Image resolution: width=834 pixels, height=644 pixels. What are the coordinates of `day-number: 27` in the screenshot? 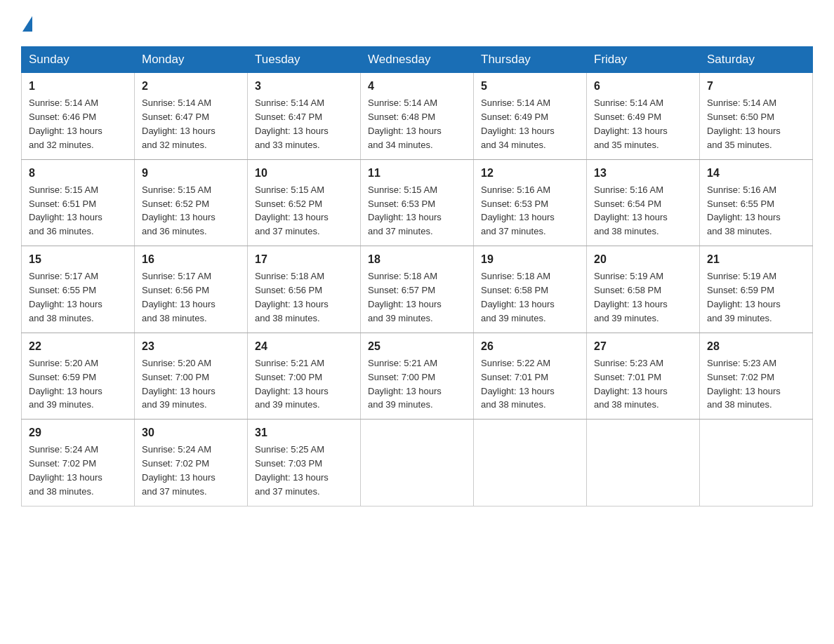 It's located at (643, 347).